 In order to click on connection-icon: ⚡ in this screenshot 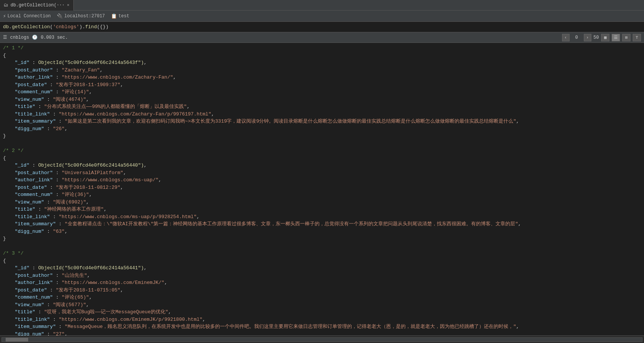, I will do `click(5, 16)`.